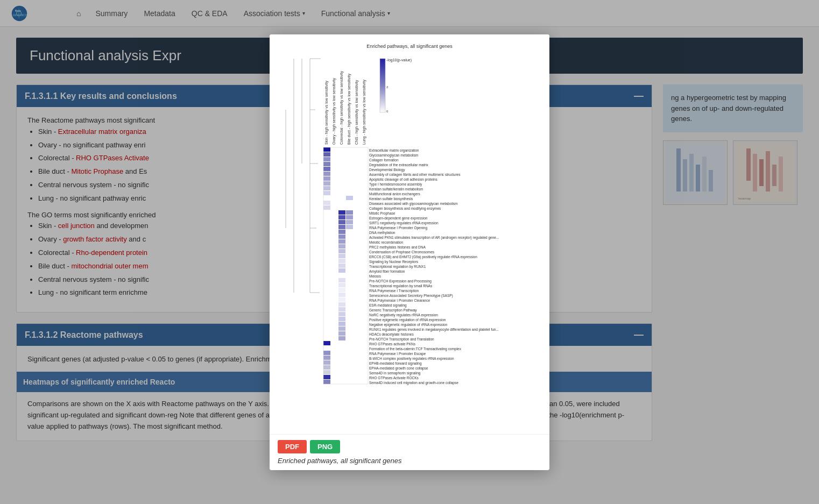 This screenshot has height=504, width=819. Describe the element at coordinates (392, 335) in the screenshot. I see `svg-text: HDACs deacetylate histones` at that location.